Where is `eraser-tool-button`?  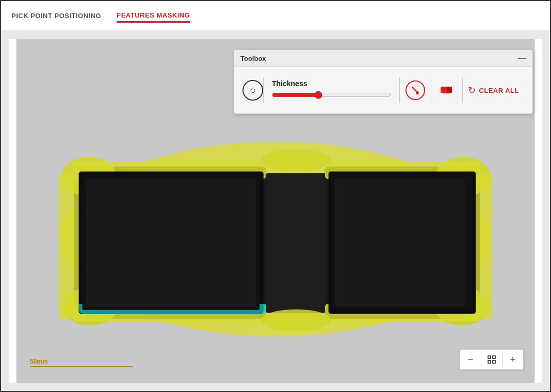
eraser-tool-button is located at coordinates (447, 90).